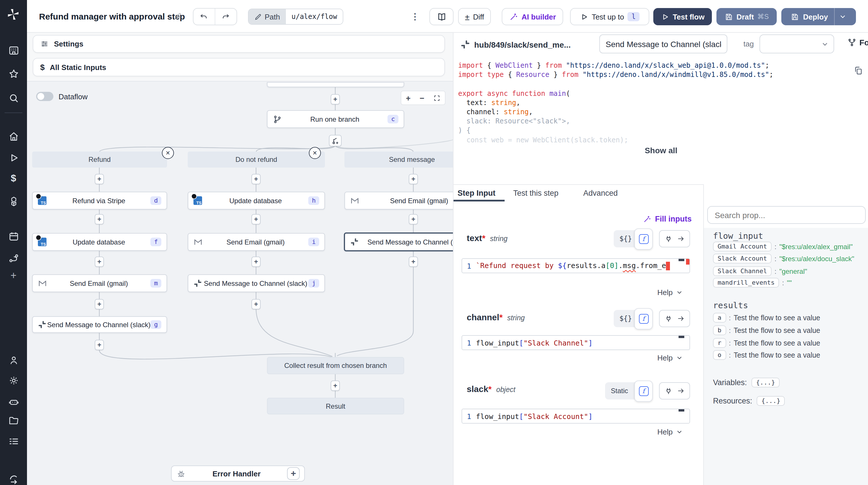 The height and width of the screenshot is (485, 868). What do you see at coordinates (536, 193) in the screenshot?
I see `tab-test-this-step: Test this step` at bounding box center [536, 193].